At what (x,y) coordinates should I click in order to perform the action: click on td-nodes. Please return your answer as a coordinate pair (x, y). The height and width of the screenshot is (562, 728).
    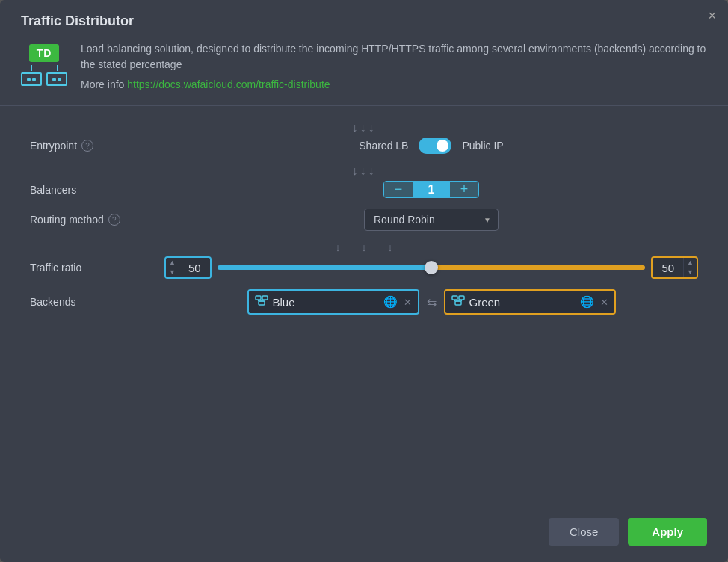
    Looking at the image, I should click on (44, 75).